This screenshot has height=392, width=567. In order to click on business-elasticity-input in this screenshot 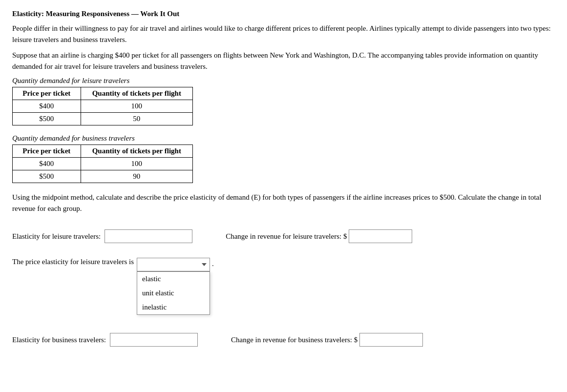, I will do `click(154, 340)`.